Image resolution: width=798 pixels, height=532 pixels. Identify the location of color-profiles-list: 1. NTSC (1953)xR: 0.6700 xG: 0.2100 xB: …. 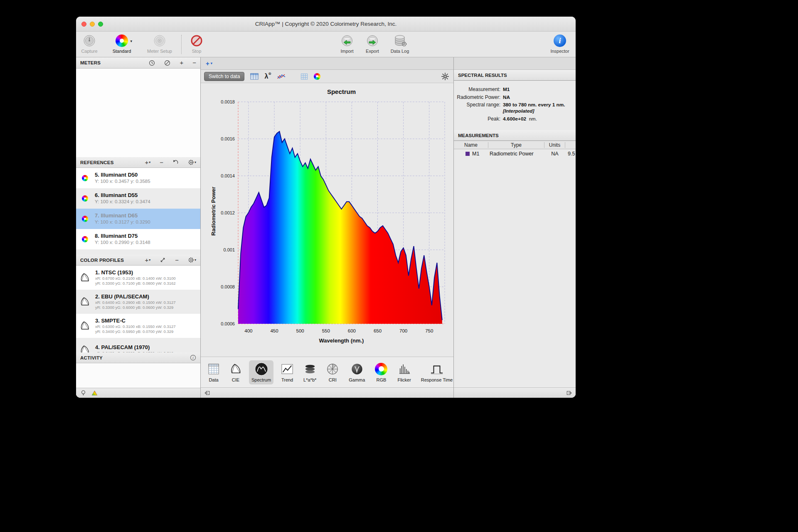
(138, 309).